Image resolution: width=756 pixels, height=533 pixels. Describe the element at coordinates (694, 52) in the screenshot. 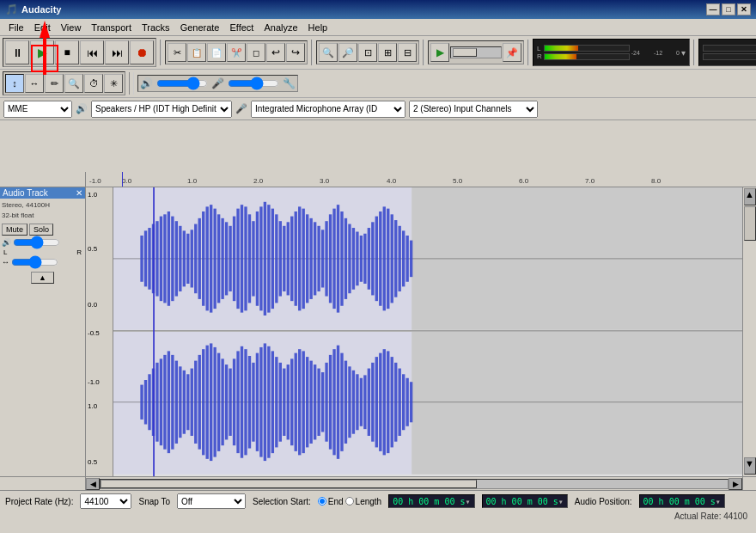

I see `sep5` at that location.